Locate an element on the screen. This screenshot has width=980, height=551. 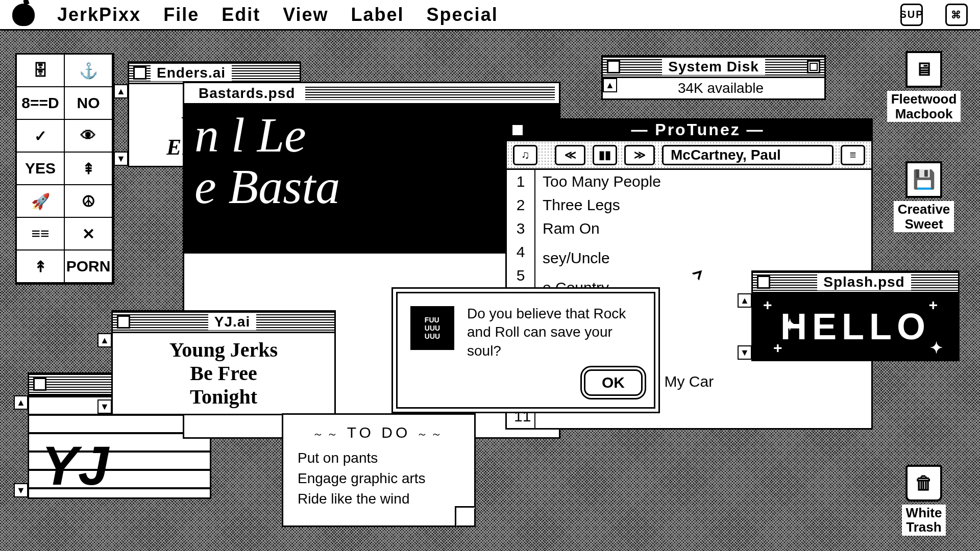
tool-cell: NO is located at coordinates (89, 104).